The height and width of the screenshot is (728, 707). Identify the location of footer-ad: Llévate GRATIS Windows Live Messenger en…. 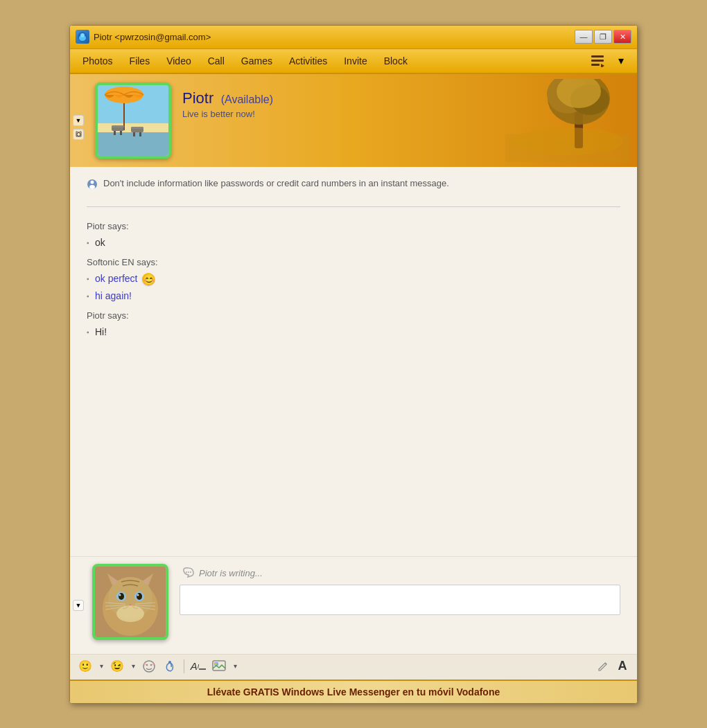
(354, 691).